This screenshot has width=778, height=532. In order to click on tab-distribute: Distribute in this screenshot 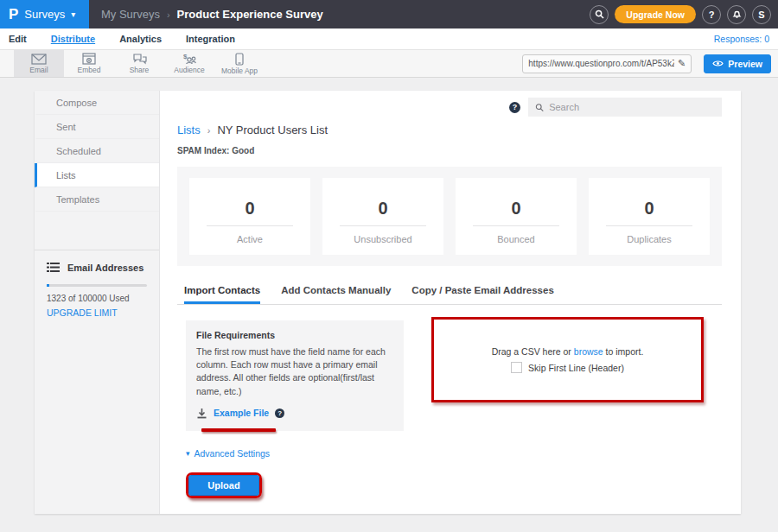, I will do `click(73, 39)`.